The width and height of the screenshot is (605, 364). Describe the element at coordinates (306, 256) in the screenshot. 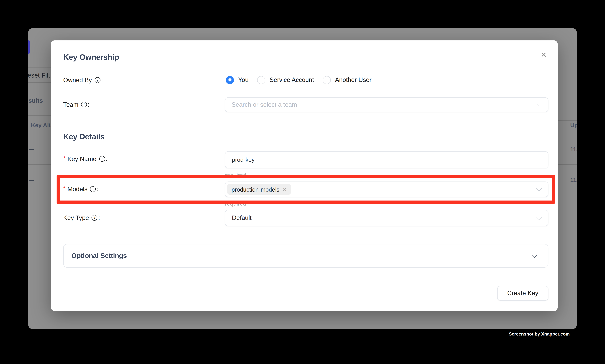

I see `optional-settings-toggle: Optional Settings` at that location.